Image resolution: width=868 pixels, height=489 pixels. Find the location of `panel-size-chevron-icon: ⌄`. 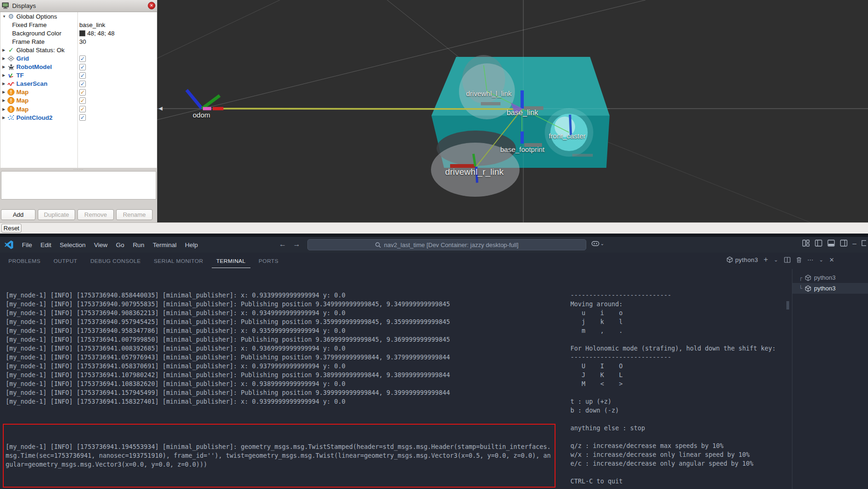

panel-size-chevron-icon: ⌄ is located at coordinates (821, 260).